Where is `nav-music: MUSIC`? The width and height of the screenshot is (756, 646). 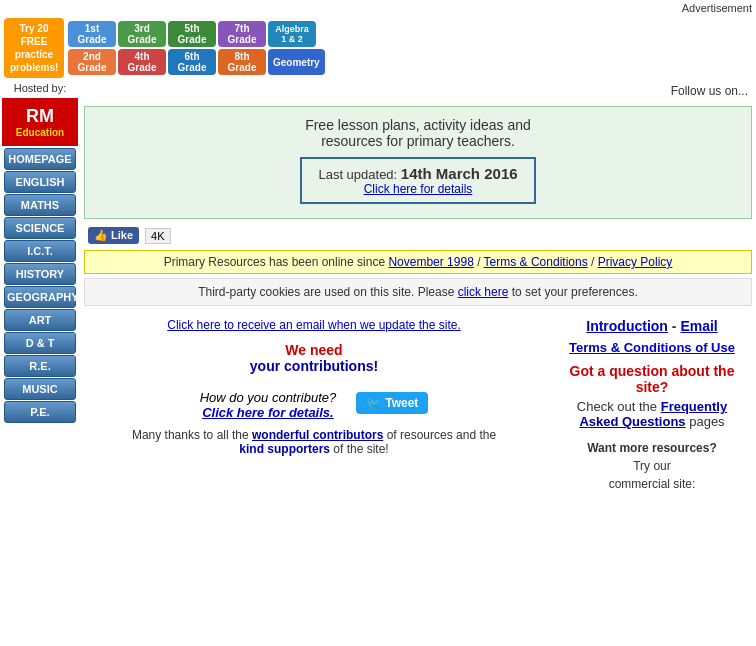 nav-music: MUSIC is located at coordinates (40, 389).